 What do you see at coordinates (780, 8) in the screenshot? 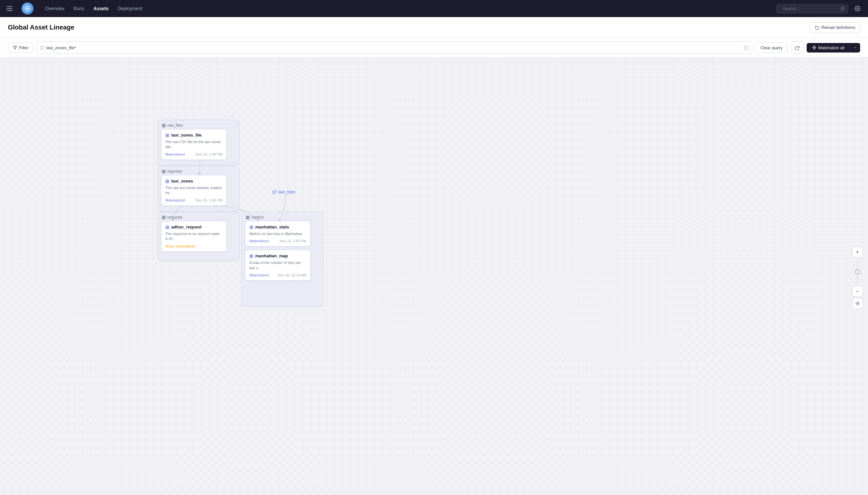
I see `search-icon` at bounding box center [780, 8].